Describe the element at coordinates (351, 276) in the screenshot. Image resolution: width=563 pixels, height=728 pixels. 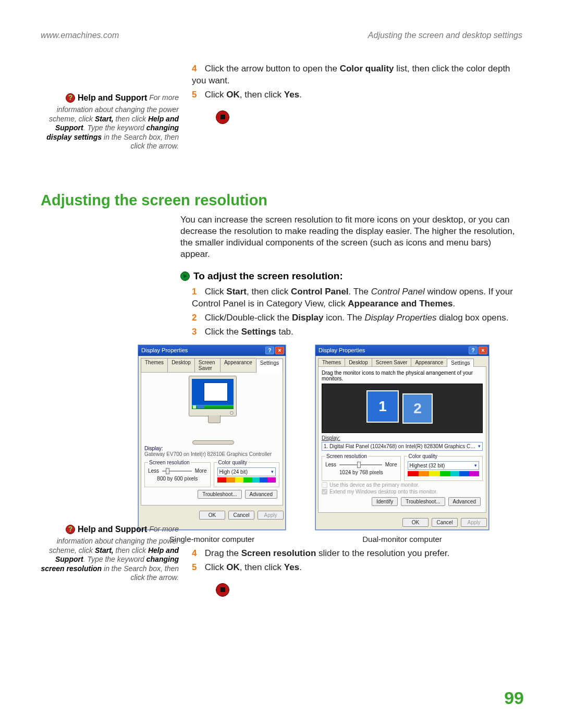
I see `procedure-heading: To adjust the screen resolution:` at that location.